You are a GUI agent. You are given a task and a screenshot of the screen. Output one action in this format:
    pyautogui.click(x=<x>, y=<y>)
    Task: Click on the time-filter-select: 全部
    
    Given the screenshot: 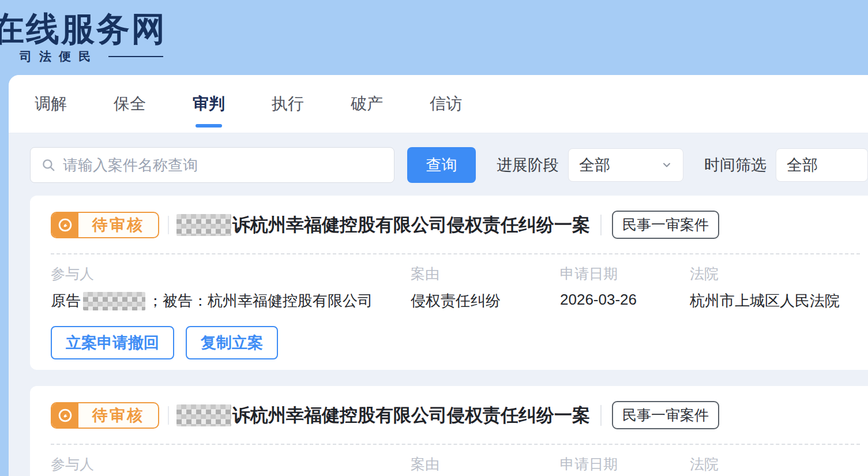 What is the action you would take?
    pyautogui.click(x=822, y=165)
    